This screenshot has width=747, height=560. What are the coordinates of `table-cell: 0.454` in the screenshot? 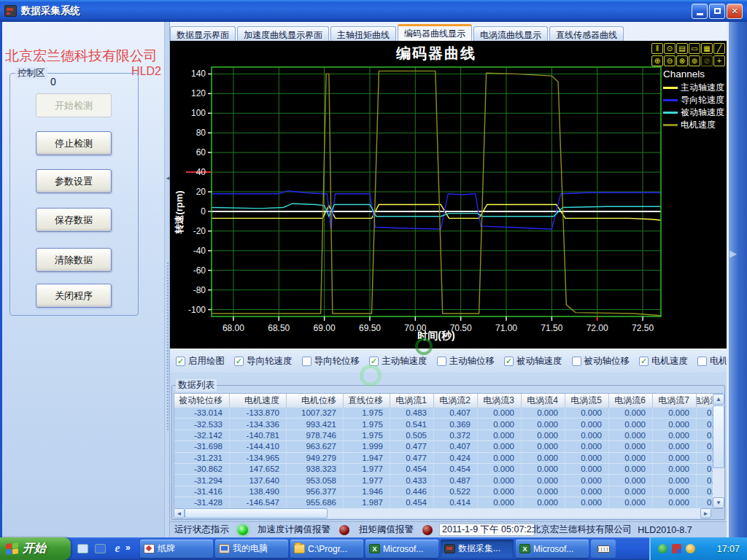 It's located at (412, 470).